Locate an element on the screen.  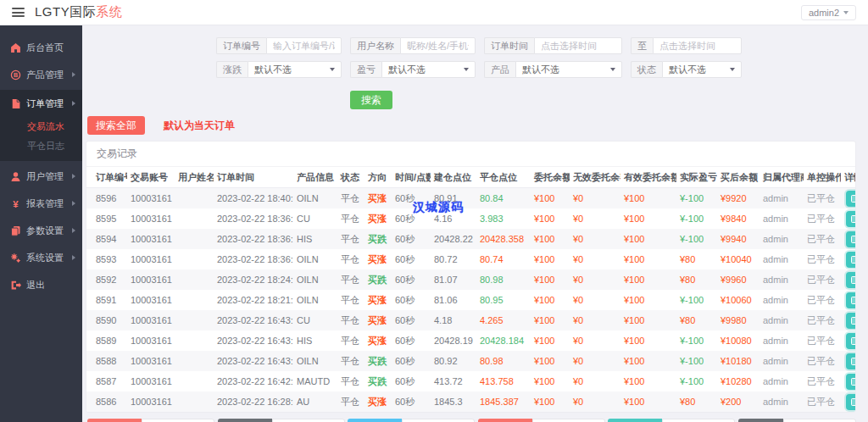
search-all-button: 搜索全部 is located at coordinates (116, 125).